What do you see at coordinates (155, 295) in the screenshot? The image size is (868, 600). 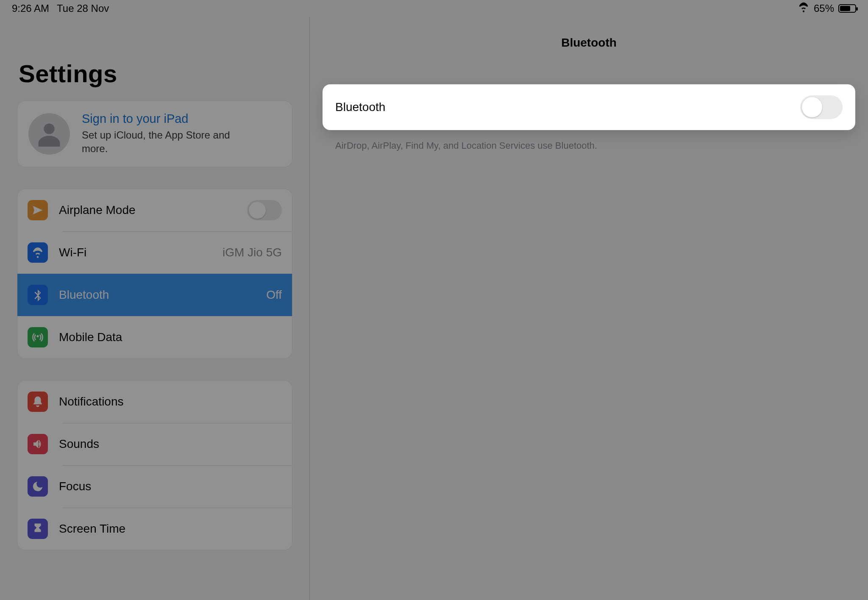 I see `sidebar-item-bluetooth: Bluetooth Off` at bounding box center [155, 295].